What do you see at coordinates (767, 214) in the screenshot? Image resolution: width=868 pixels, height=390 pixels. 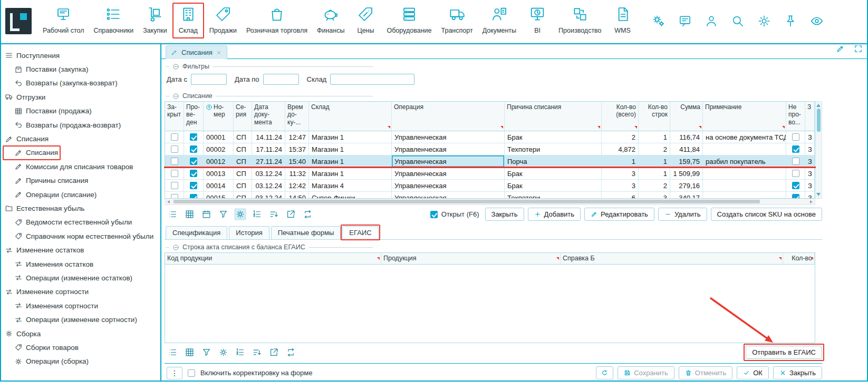 I see `create-sku-list-button: Создать список SKU на основе` at bounding box center [767, 214].